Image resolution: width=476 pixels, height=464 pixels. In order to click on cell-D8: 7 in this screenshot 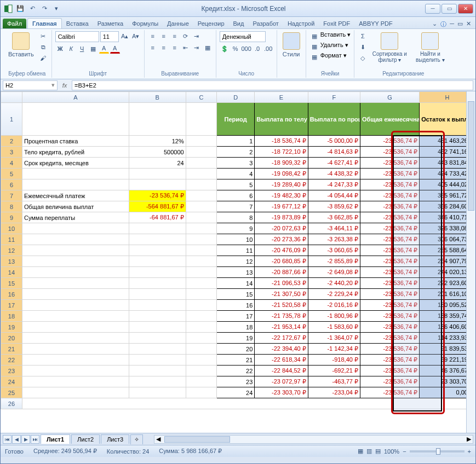, I will do `click(236, 207)`.